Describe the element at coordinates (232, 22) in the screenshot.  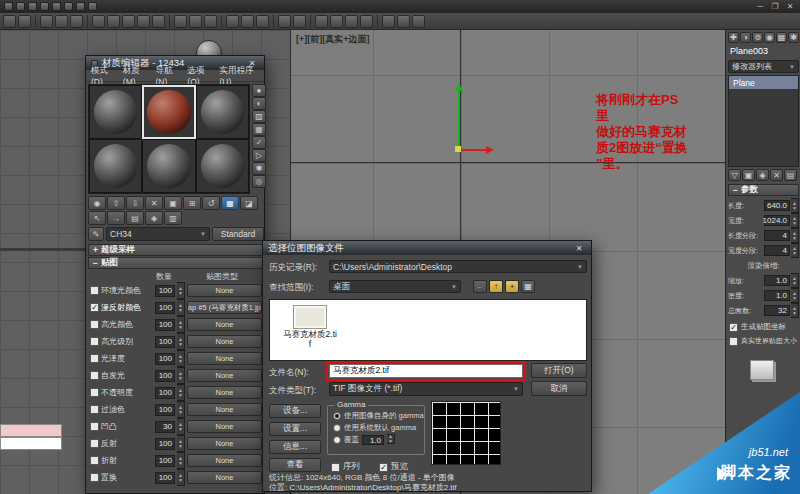
I see `snap-toggle-icon` at that location.